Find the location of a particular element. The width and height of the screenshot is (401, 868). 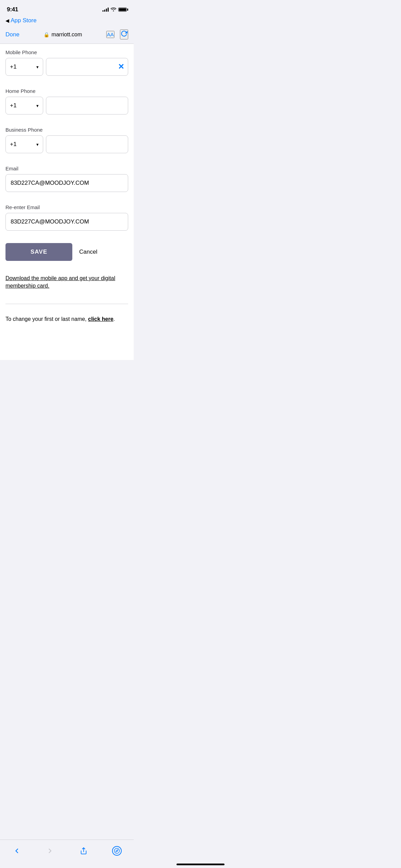

re-enter-email-label: Re-enter Email is located at coordinates (67, 207).